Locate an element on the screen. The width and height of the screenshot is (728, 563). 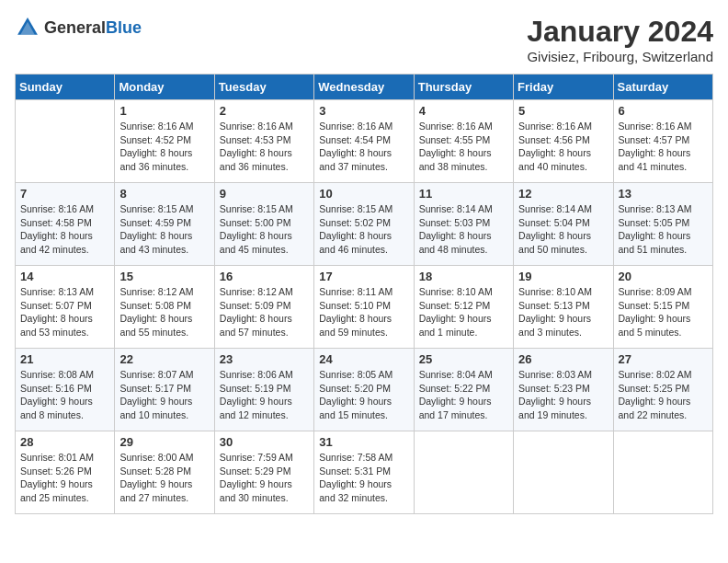
weekday-header: Friday is located at coordinates (563, 87).